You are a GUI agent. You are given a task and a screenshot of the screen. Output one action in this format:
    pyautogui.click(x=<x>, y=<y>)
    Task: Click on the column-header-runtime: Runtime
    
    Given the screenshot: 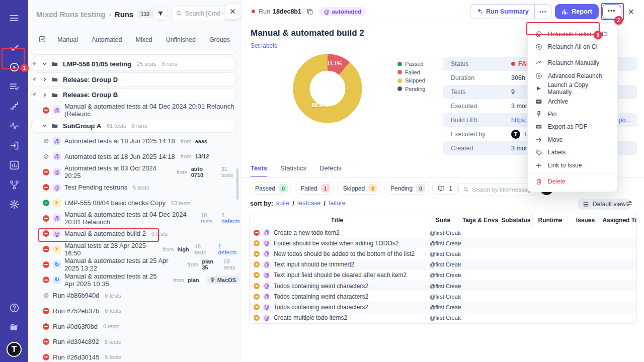 What is the action you would take?
    pyautogui.click(x=550, y=220)
    